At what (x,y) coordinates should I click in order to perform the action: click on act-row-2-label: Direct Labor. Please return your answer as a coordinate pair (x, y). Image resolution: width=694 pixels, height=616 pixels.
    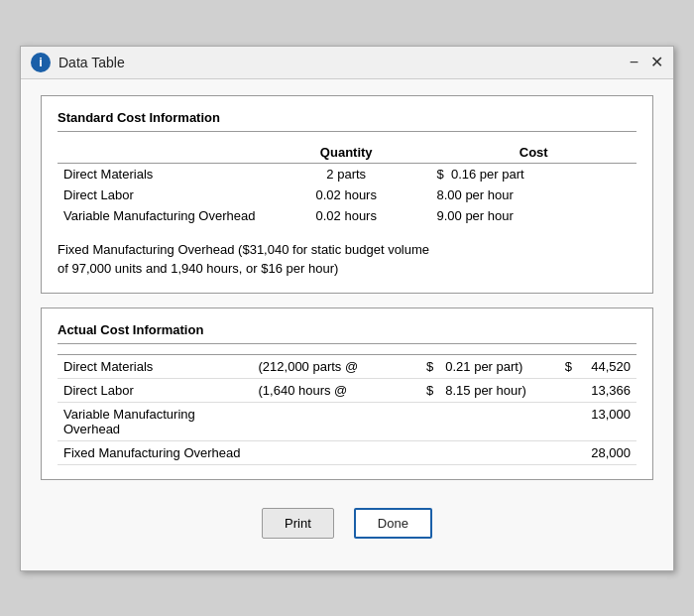
    Looking at the image, I should click on (155, 390).